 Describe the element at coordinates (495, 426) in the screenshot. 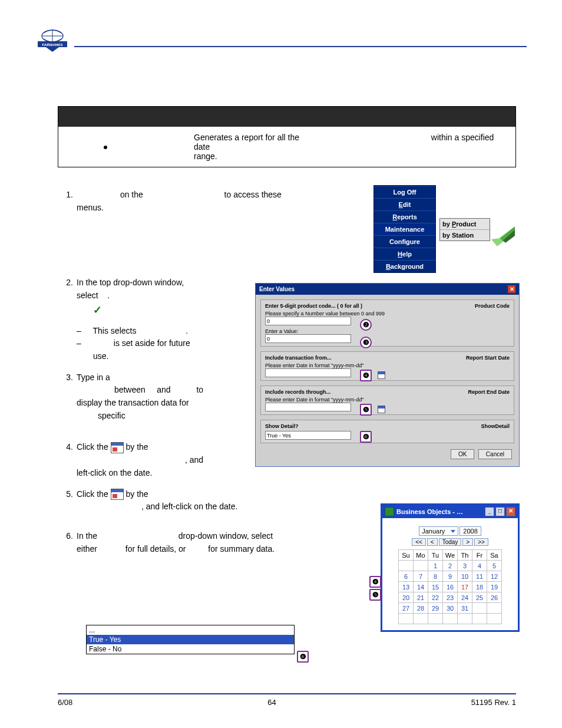

I see `g4-right: ShowDetail` at that location.